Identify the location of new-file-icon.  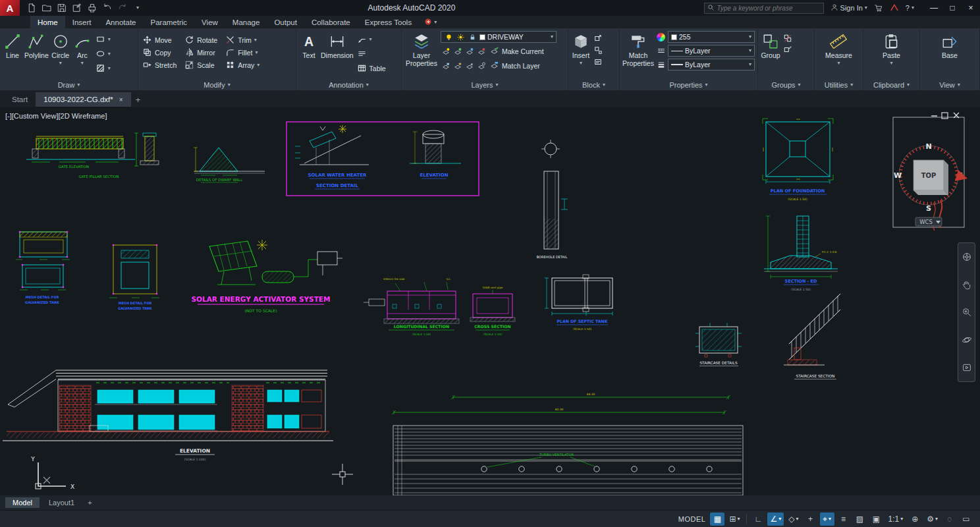
(32, 8).